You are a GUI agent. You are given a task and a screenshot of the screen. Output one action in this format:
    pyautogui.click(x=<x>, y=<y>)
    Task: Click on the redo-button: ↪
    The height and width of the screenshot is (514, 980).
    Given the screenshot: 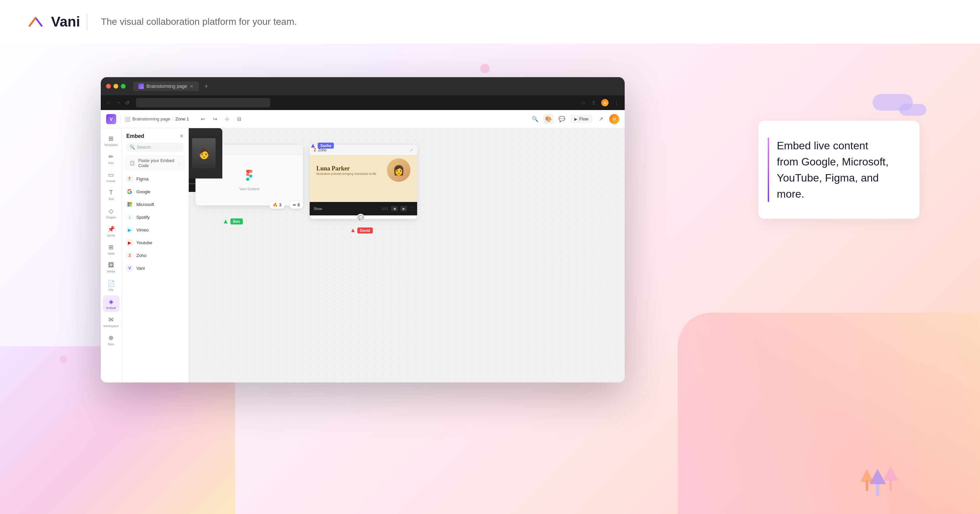 What is the action you would take?
    pyautogui.click(x=215, y=119)
    